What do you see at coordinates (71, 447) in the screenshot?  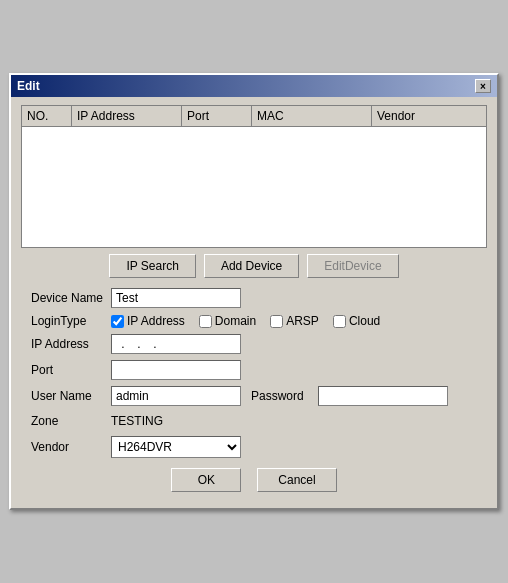 I see `vendor-label: Vendor` at bounding box center [71, 447].